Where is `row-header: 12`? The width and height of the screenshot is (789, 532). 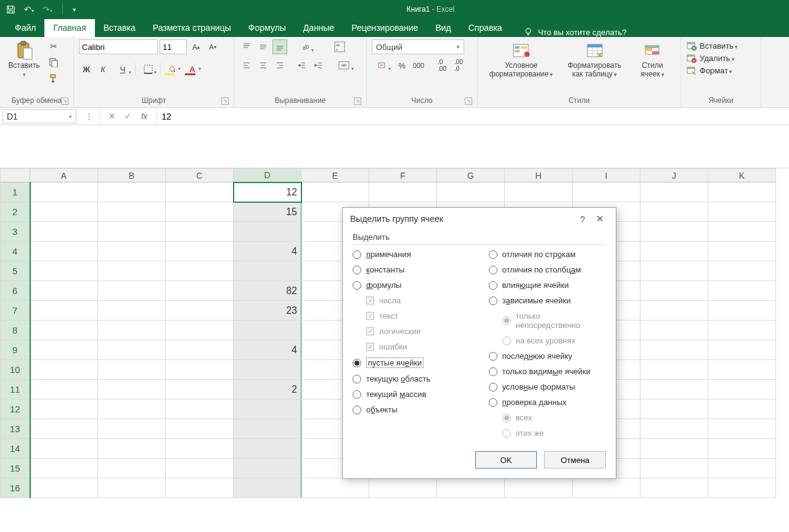 row-header: 12 is located at coordinates (15, 409).